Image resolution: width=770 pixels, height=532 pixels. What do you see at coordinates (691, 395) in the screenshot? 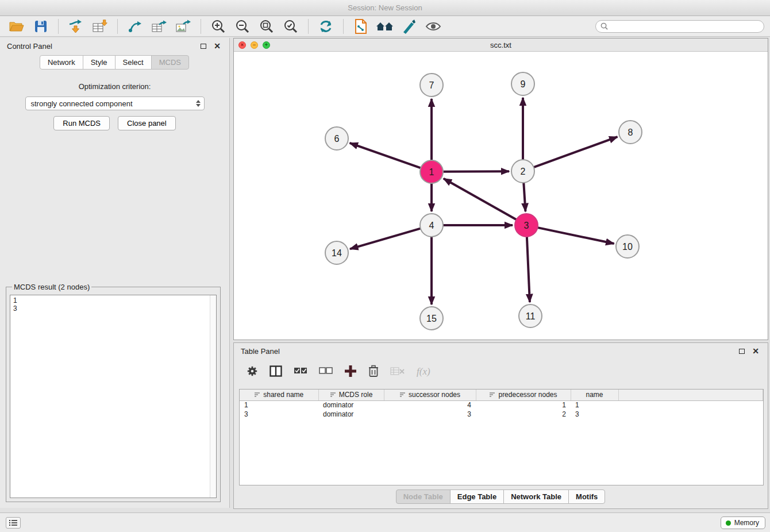
I see `column-header-filler` at bounding box center [691, 395].